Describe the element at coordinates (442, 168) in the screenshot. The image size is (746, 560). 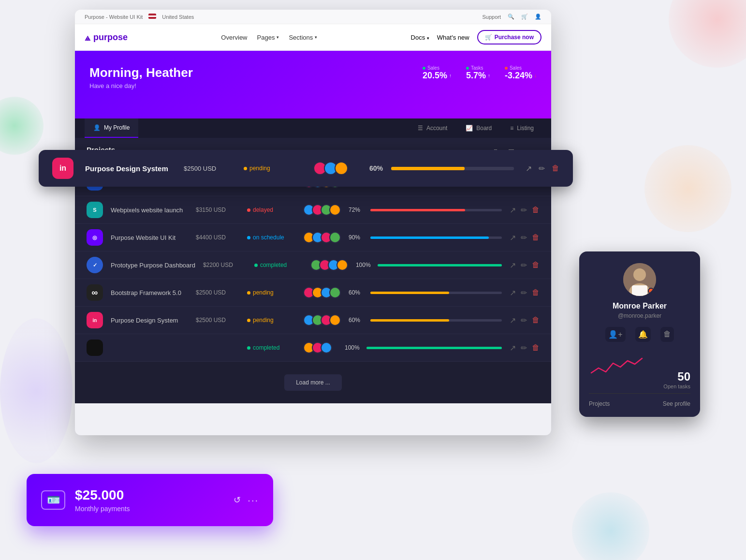
I see `featured-progress: 60%` at that location.